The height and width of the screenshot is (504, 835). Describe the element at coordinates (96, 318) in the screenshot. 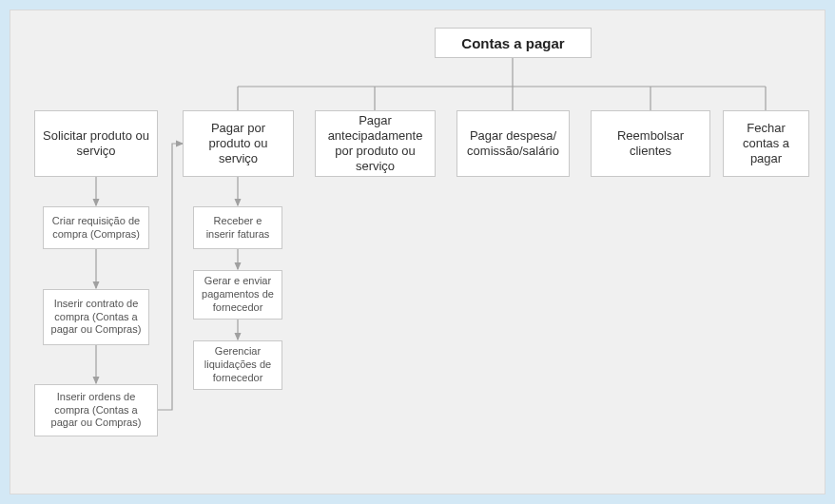

I see `col1-step2: Inserir contrato de compra (Contas a pag…` at that location.